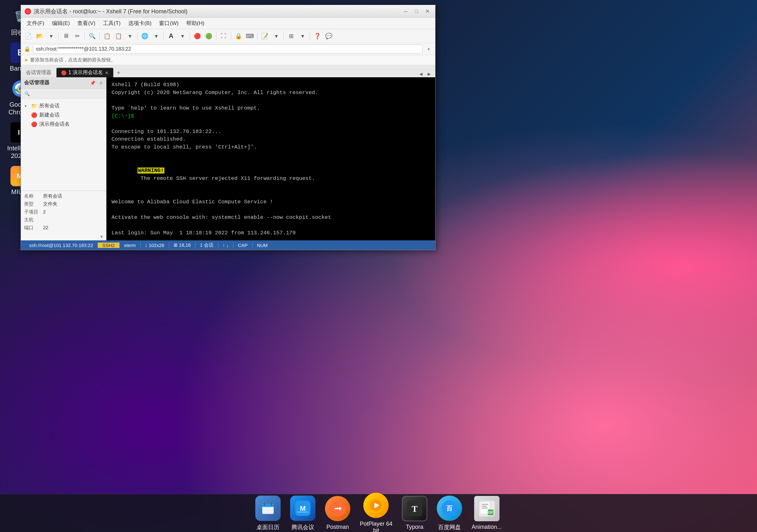 The width and height of the screenshot is (757, 532). Describe the element at coordinates (303, 514) in the screenshot. I see `taskbar-item-tencent-meeting: M 腾讯会议` at that location.